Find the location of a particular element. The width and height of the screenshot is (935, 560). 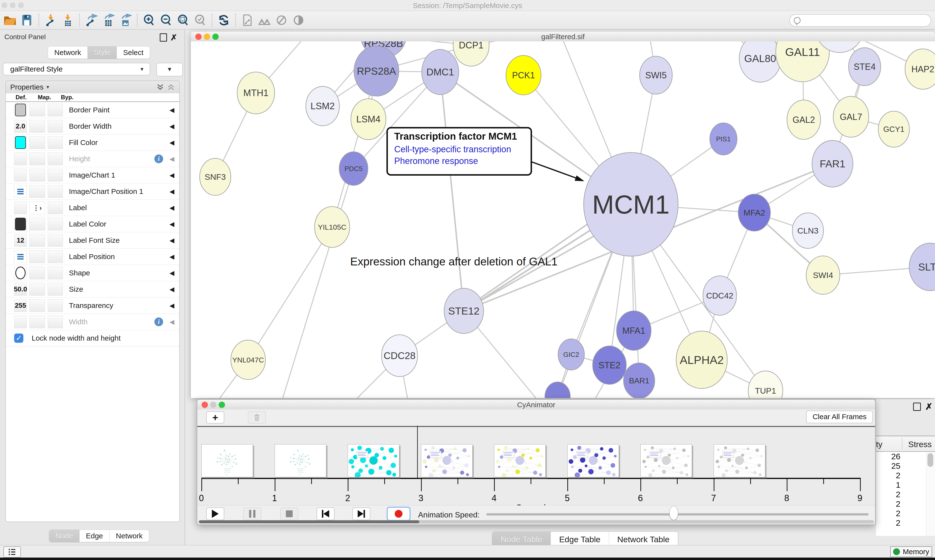

pause-button is located at coordinates (252, 514).